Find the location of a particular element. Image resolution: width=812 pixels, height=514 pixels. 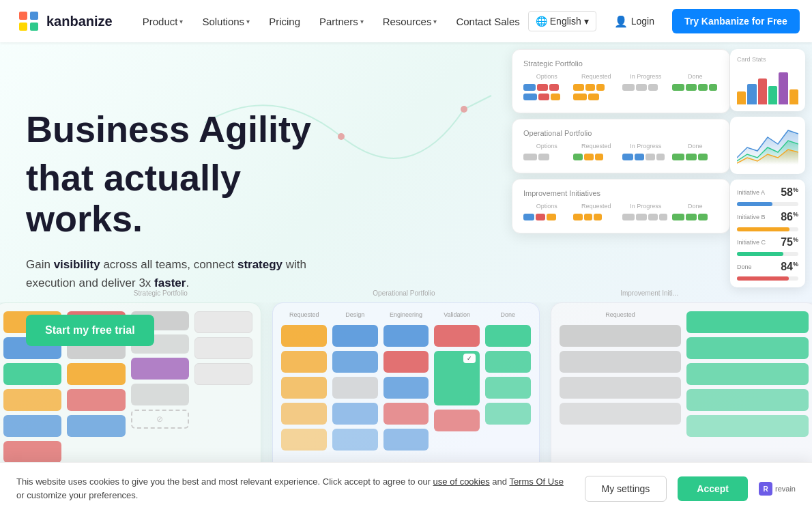

cookie-settings-button: My settings is located at coordinates (626, 489).